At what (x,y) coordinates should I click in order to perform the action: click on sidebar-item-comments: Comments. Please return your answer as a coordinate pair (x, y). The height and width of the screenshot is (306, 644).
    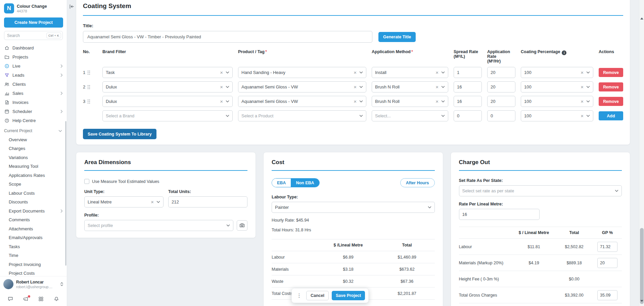
    Looking at the image, I should click on (34, 220).